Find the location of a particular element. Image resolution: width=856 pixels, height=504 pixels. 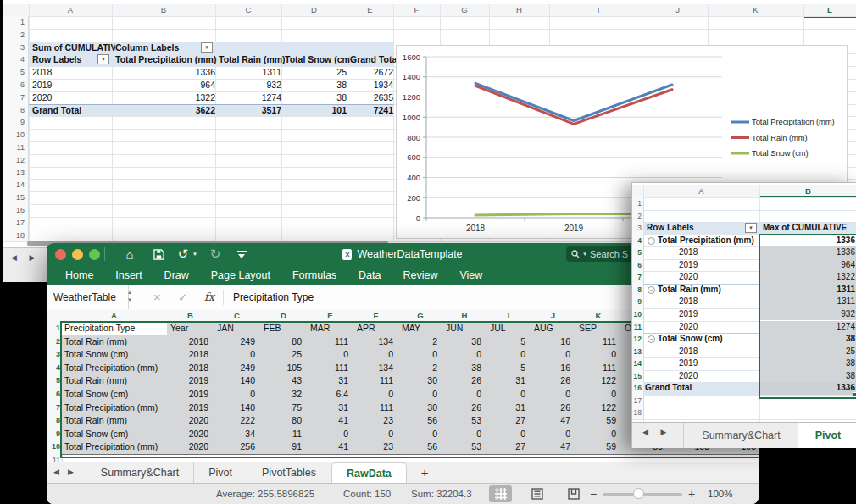

column-header-K: K is located at coordinates (598, 316).